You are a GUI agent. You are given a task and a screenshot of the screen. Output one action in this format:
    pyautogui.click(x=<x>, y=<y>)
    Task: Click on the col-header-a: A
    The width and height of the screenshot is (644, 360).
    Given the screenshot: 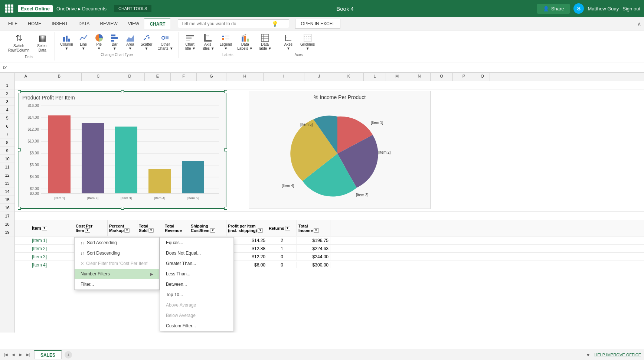 What is the action you would take?
    pyautogui.click(x=26, y=77)
    